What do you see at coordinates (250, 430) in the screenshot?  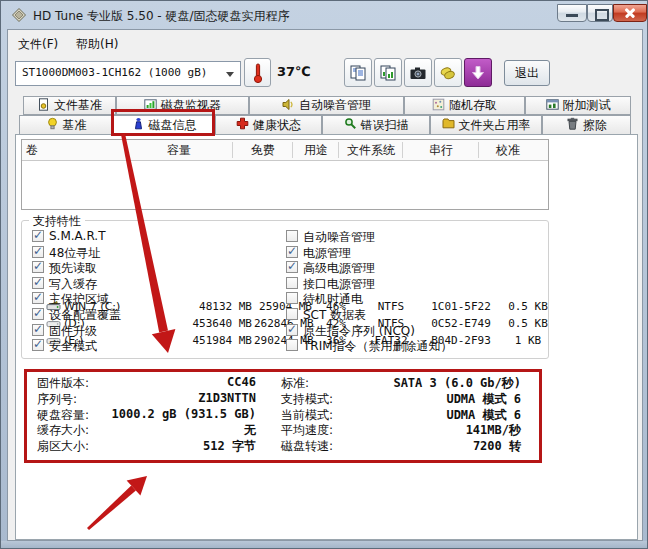 I see `info-value-缓存大小:: 无` at bounding box center [250, 430].